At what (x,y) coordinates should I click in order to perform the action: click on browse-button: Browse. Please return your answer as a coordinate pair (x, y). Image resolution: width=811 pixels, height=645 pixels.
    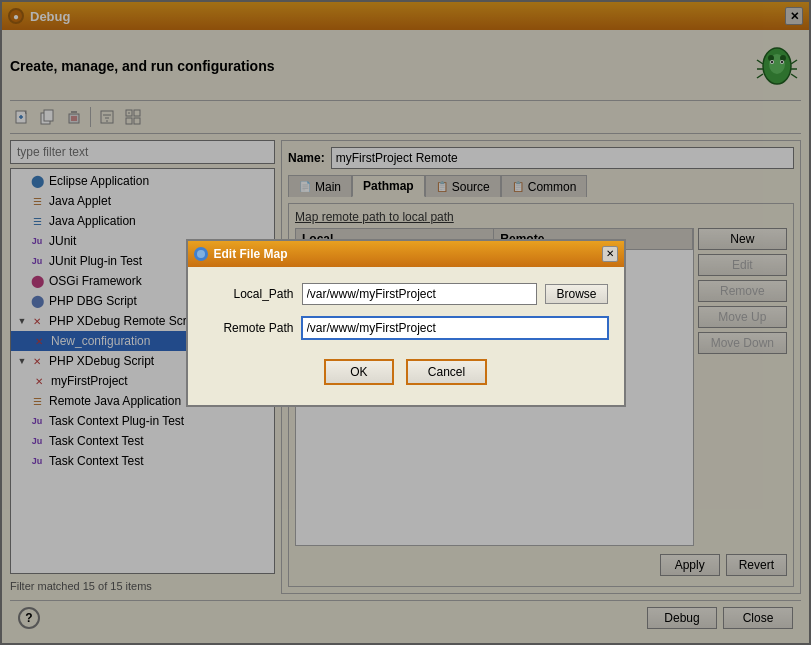
    Looking at the image, I should click on (576, 294).